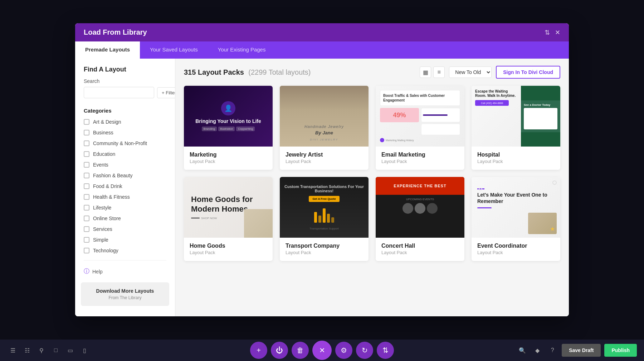 This screenshot has height=361, width=644. Describe the element at coordinates (324, 249) in the screenshot. I see `layout-info: Transport Company Layout Pack` at that location.